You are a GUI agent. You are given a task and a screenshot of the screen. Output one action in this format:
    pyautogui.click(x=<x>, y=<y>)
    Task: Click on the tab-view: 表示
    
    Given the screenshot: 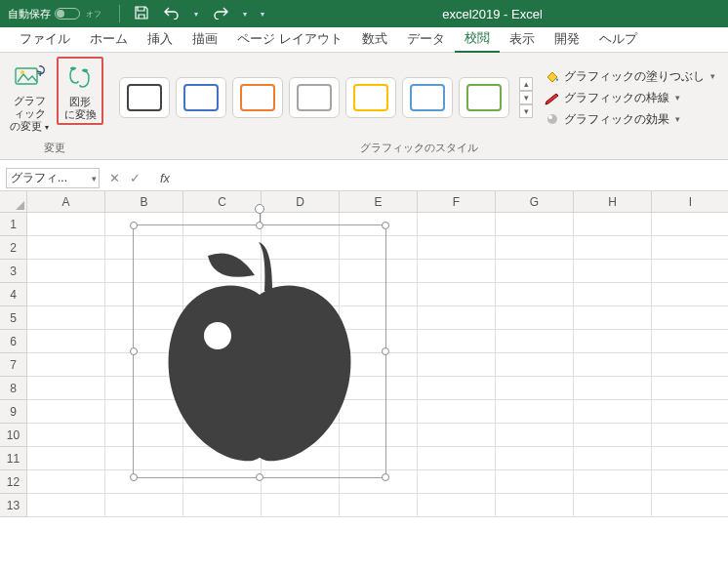 What is the action you would take?
    pyautogui.click(x=522, y=39)
    